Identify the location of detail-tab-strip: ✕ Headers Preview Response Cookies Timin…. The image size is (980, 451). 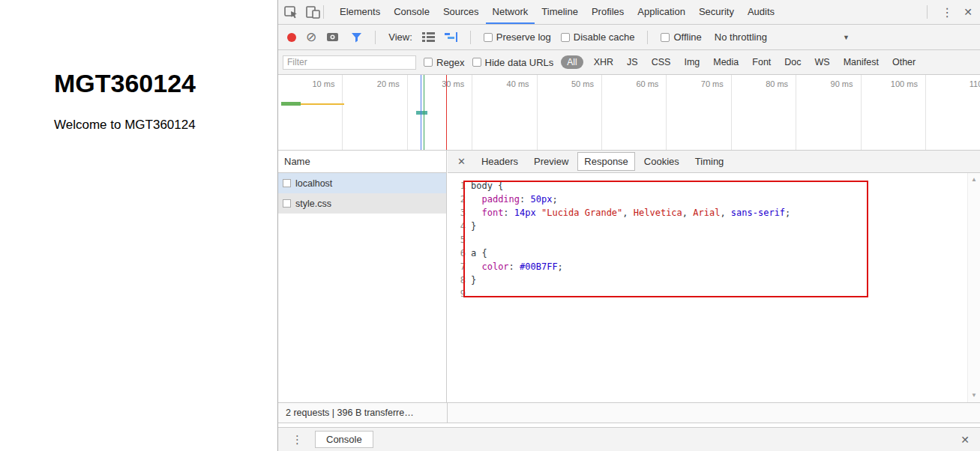
(714, 162).